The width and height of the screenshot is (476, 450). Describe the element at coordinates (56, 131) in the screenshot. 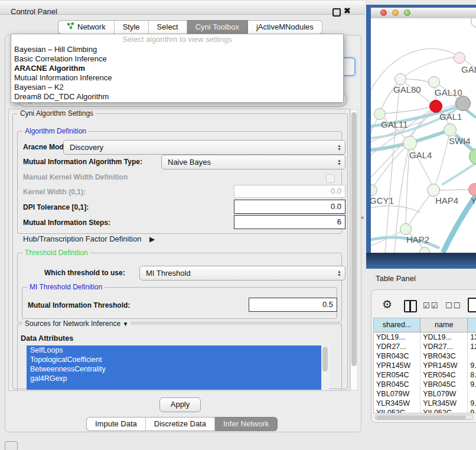

I see `algorithm-definition-title: Algorithm Definition` at that location.